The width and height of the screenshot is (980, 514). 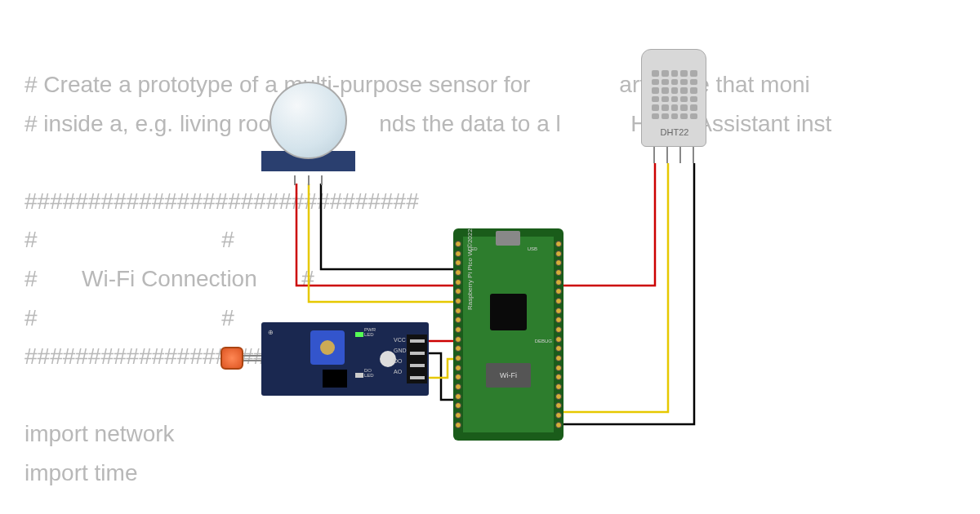 I want to click on dht-label: DHT22, so click(x=675, y=132).